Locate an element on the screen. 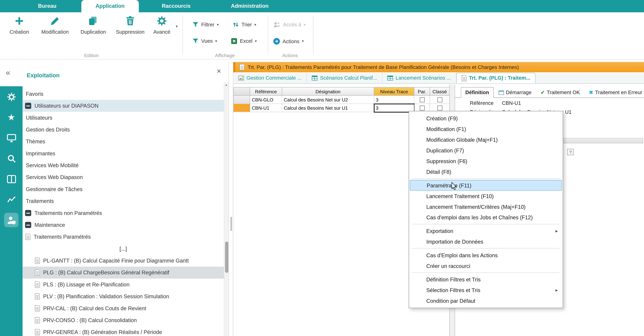  sidebar-scrollbar: ▲ is located at coordinates (226, 209).